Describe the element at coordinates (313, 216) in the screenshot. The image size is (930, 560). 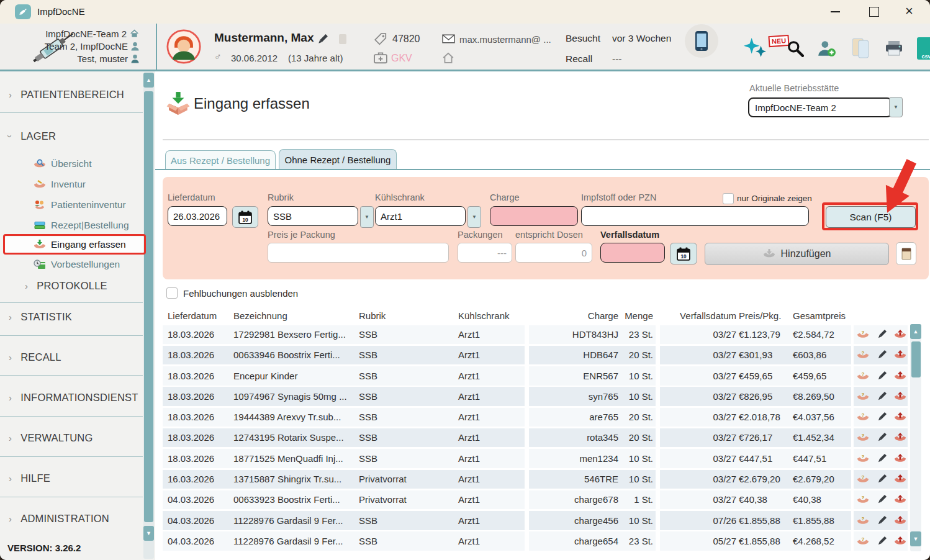
I see `rubrik-select: SSB` at that location.